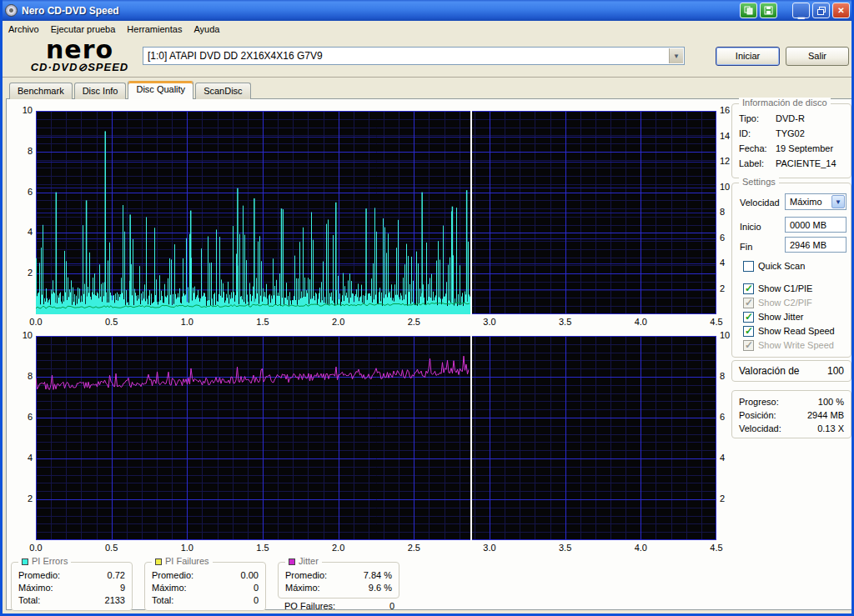  What do you see at coordinates (791, 415) in the screenshot?
I see `position-row: Posición:2944 MB` at bounding box center [791, 415].